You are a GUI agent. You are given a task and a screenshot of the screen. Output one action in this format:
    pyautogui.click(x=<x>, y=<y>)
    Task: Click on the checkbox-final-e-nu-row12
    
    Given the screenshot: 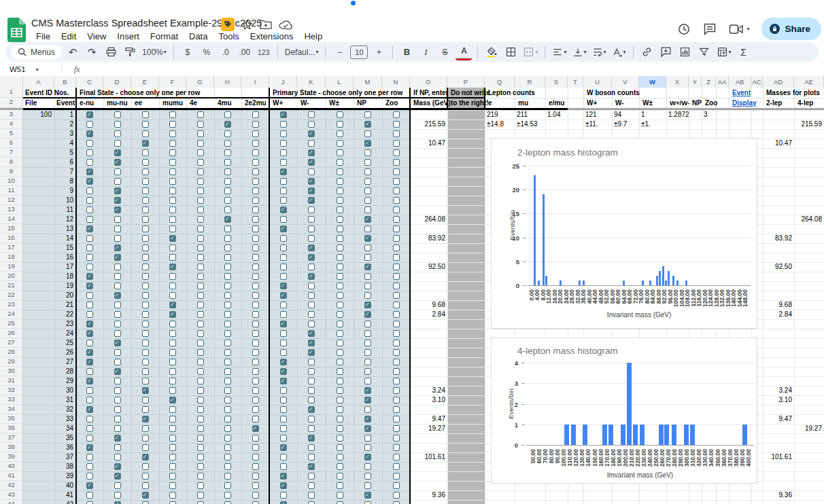 What is the action you would take?
    pyautogui.click(x=90, y=200)
    